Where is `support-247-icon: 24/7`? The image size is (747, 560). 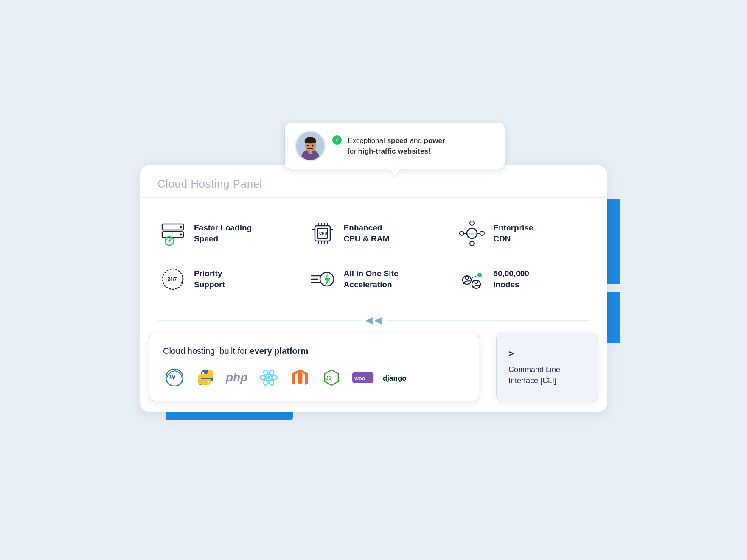 support-247-icon: 24/7 is located at coordinates (173, 279).